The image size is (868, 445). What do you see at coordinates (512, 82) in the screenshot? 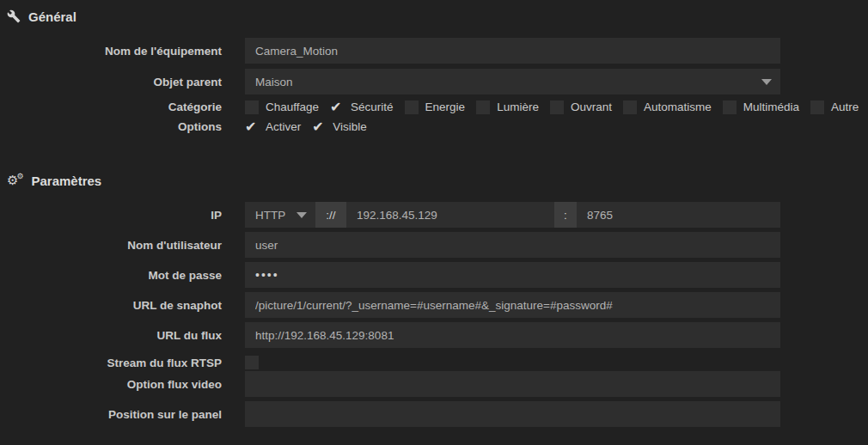
I see `parent-object-select: Maison` at bounding box center [512, 82].